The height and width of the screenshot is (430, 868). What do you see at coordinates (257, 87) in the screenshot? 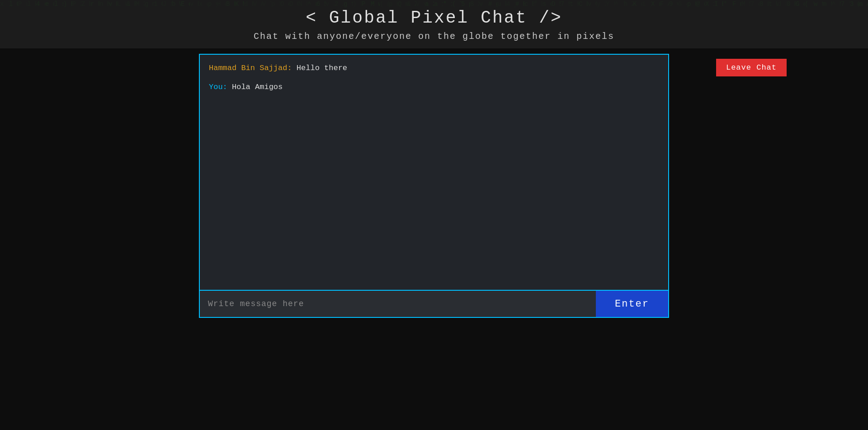
I see `message-text: Hola Amigos` at bounding box center [257, 87].